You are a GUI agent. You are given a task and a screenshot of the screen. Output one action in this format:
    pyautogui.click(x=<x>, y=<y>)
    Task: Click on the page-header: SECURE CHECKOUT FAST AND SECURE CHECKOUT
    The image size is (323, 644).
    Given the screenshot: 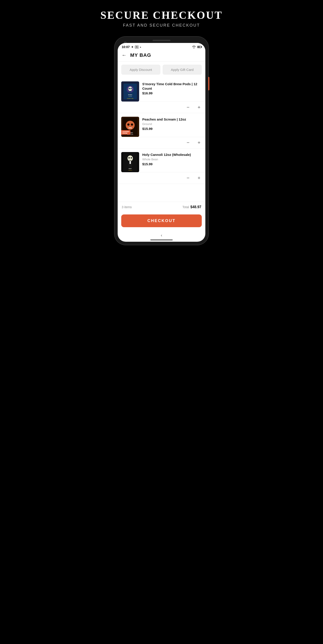 What is the action you would take?
    pyautogui.click(x=162, y=23)
    